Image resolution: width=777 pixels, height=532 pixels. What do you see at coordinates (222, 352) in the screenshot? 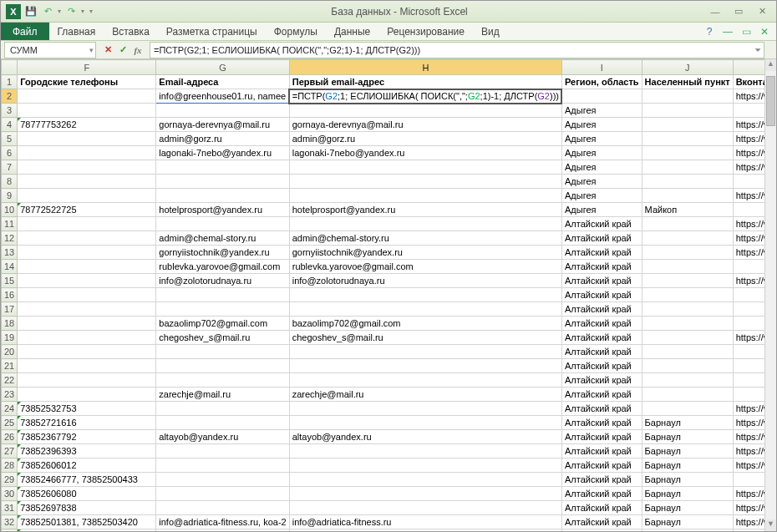
I see `cell-G20` at bounding box center [222, 352].